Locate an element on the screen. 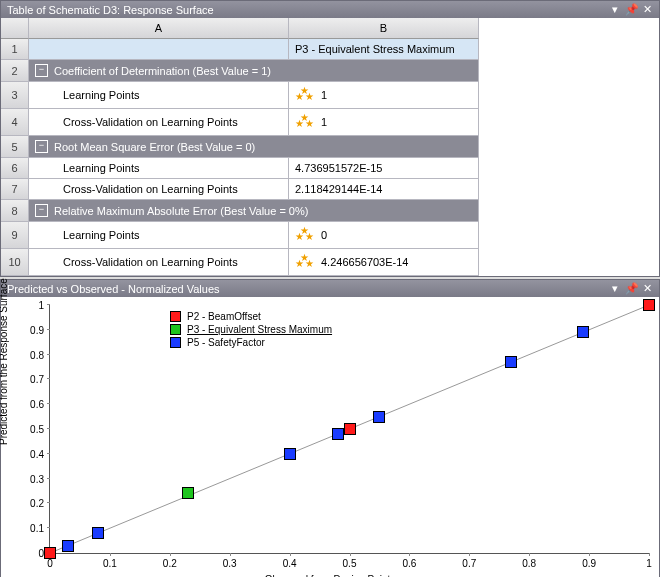 Image resolution: width=660 pixels, height=577 pixels. col-header-b: B is located at coordinates (384, 28).